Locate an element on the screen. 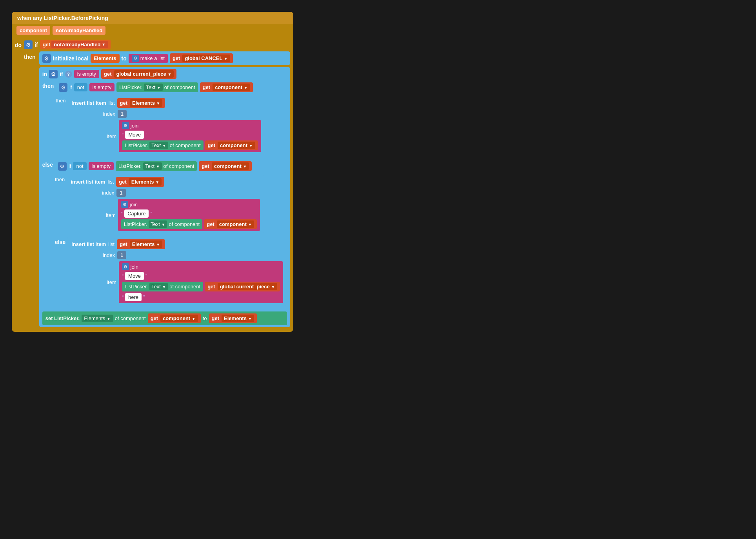 This screenshot has width=756, height=539. insert-index-1: index 1 is located at coordinates (166, 114).